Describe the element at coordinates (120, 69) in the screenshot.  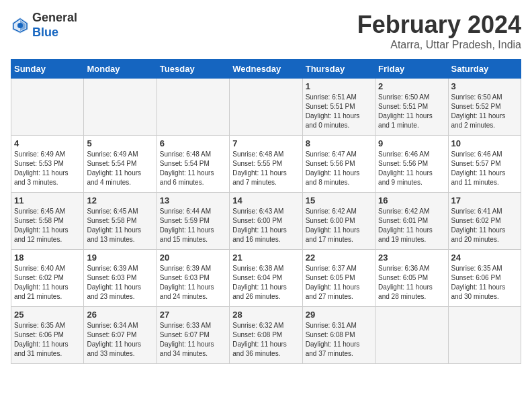
I see `header-cell-monday: Monday` at that location.